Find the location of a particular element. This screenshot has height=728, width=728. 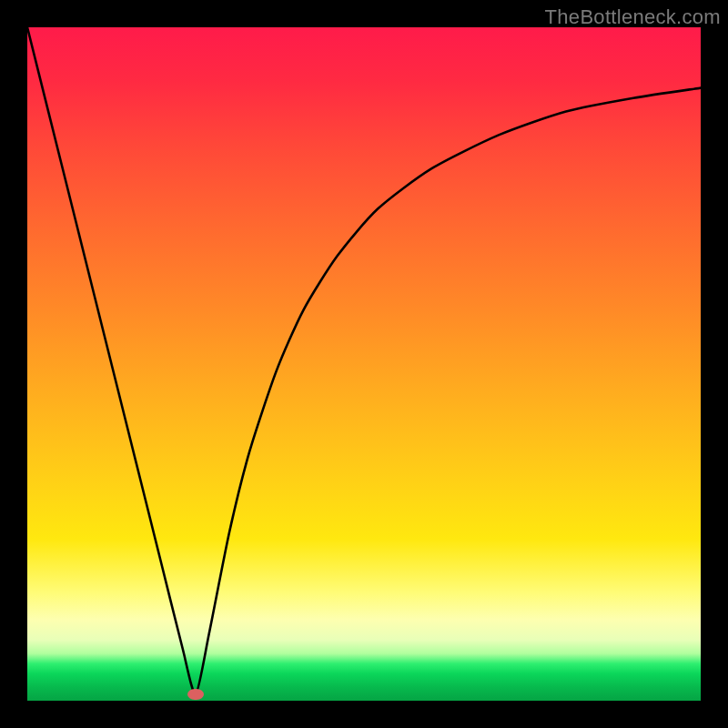

watermark-text: TheBottleneck.com is located at coordinates (633, 17).